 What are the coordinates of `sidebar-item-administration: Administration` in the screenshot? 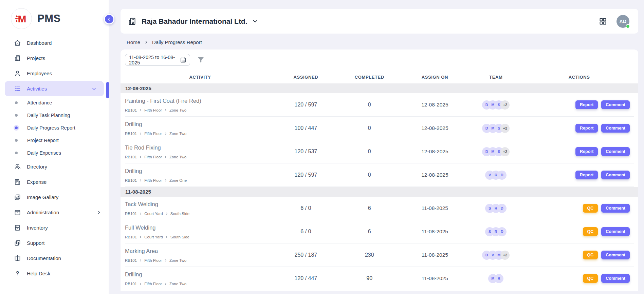 It's located at (54, 212).